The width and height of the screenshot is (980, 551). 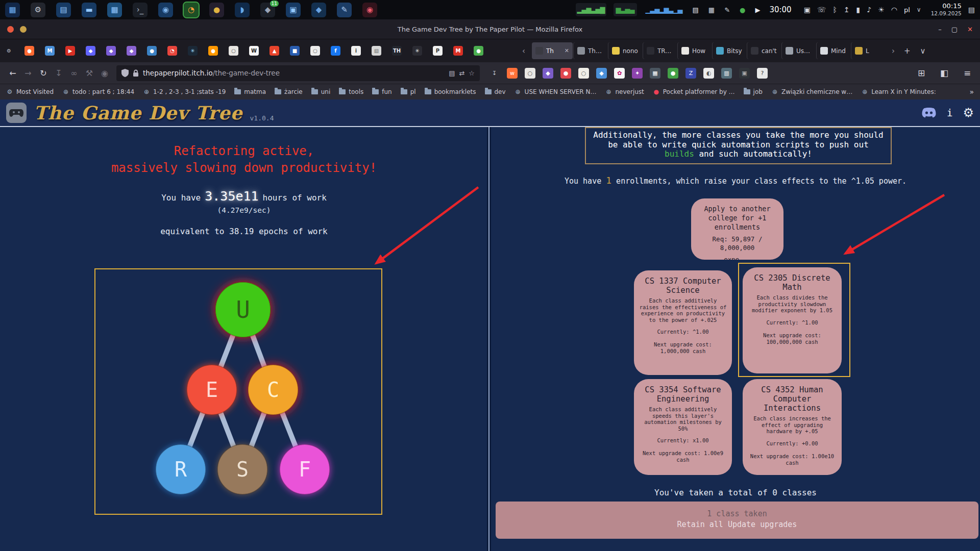 What do you see at coordinates (869, 10) in the screenshot?
I see `volume-muted-icon: ♪` at bounding box center [869, 10].